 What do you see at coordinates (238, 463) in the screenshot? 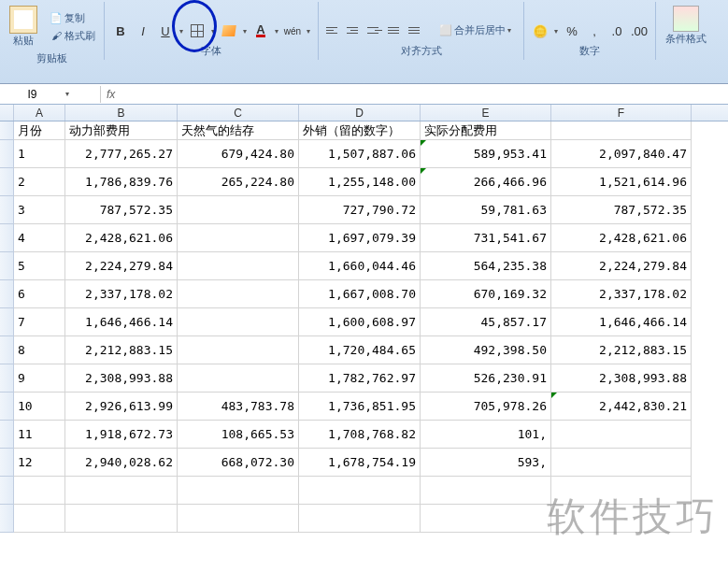
I see `cell: 668,072.30` at bounding box center [238, 463].